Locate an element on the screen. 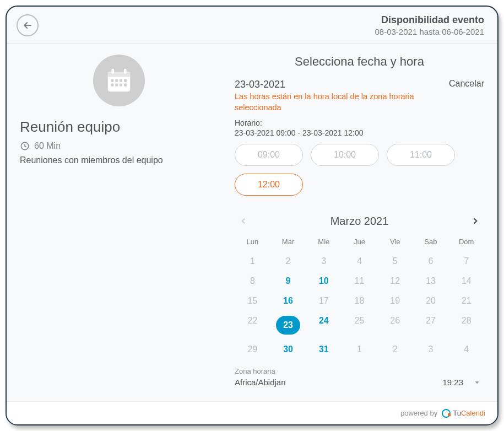  calendar-day: 21 is located at coordinates (466, 301).